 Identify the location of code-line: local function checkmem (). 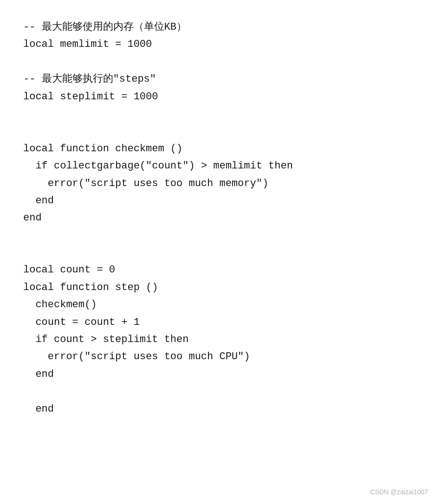
(221, 149).